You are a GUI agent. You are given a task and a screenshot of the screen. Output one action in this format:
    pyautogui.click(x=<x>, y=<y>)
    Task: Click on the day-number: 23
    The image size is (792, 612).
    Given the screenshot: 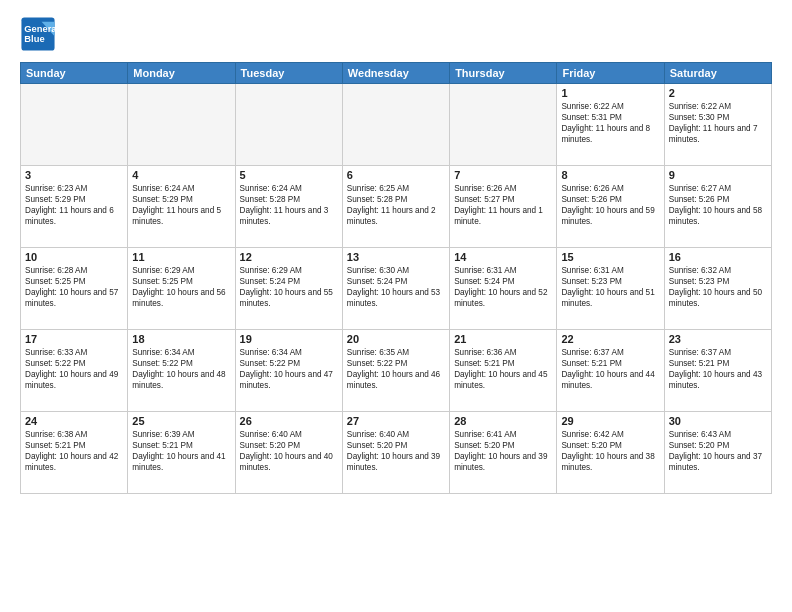 What is the action you would take?
    pyautogui.click(x=718, y=339)
    